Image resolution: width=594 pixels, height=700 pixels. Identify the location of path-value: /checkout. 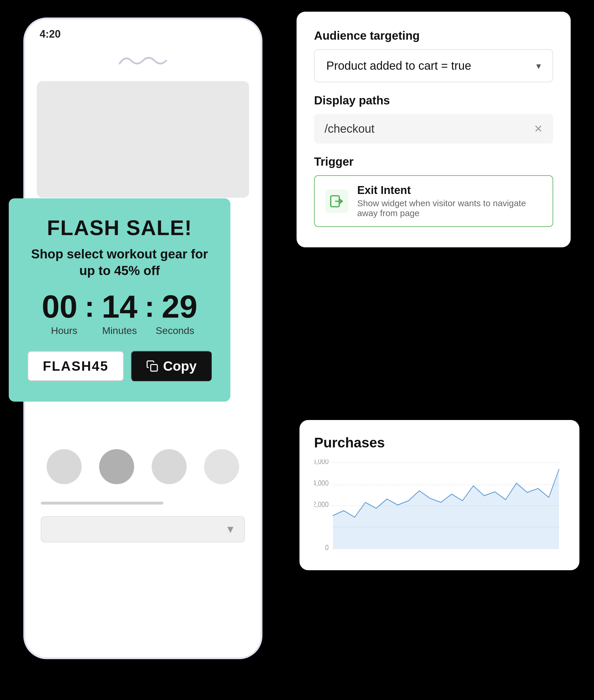
(426, 129).